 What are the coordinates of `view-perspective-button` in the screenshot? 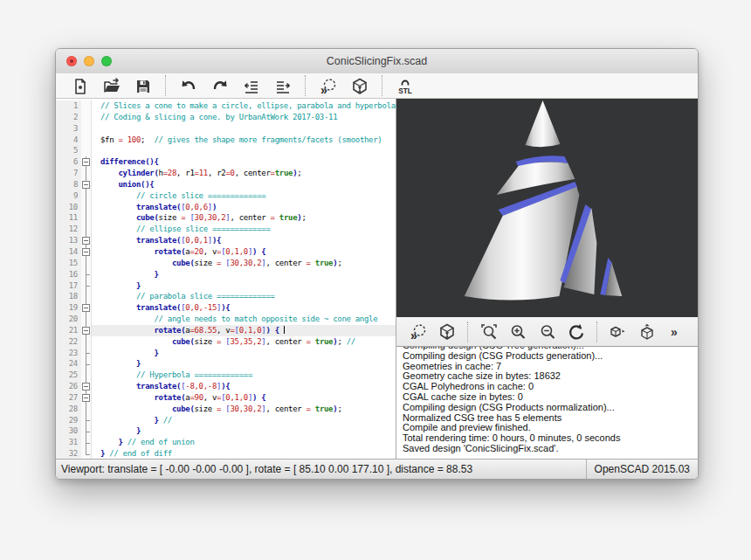 It's located at (648, 332).